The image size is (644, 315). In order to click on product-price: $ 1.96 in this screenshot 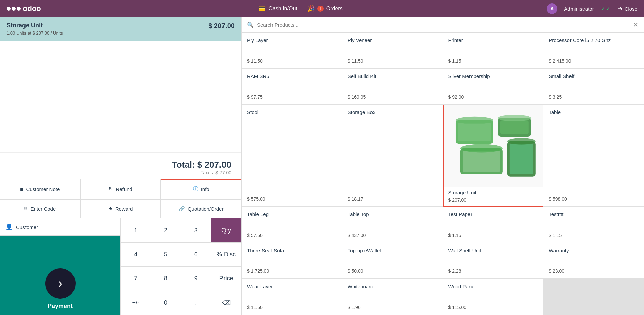, I will do `click(393, 307)`.